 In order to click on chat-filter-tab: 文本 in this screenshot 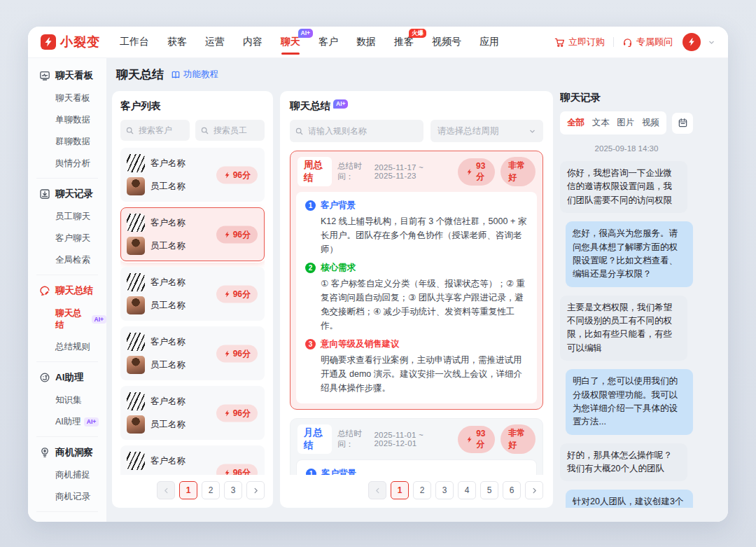, I will do `click(601, 123)`.